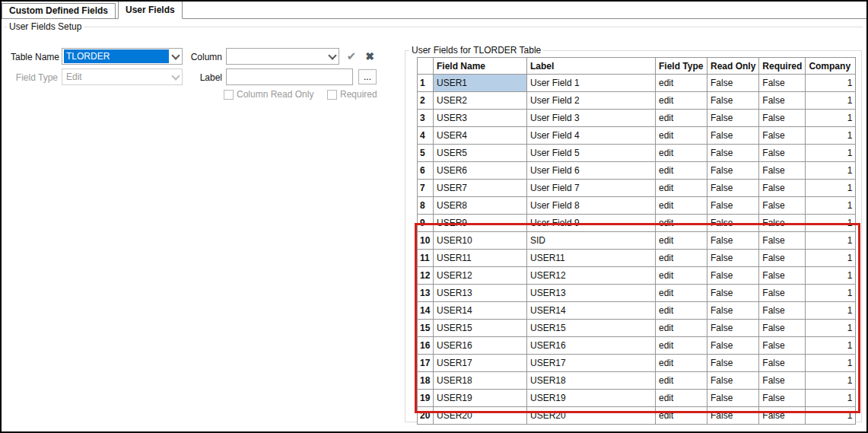  I want to click on cell: USER10, so click(481, 240).